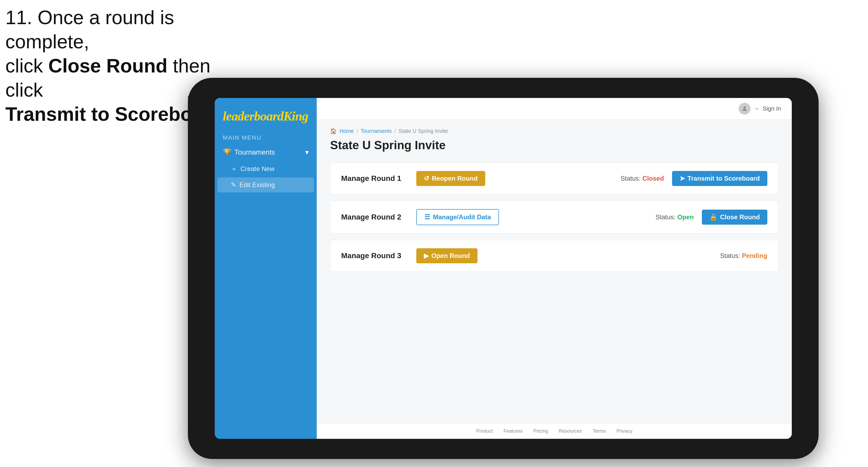  I want to click on round-2-status-value: Open, so click(685, 217).